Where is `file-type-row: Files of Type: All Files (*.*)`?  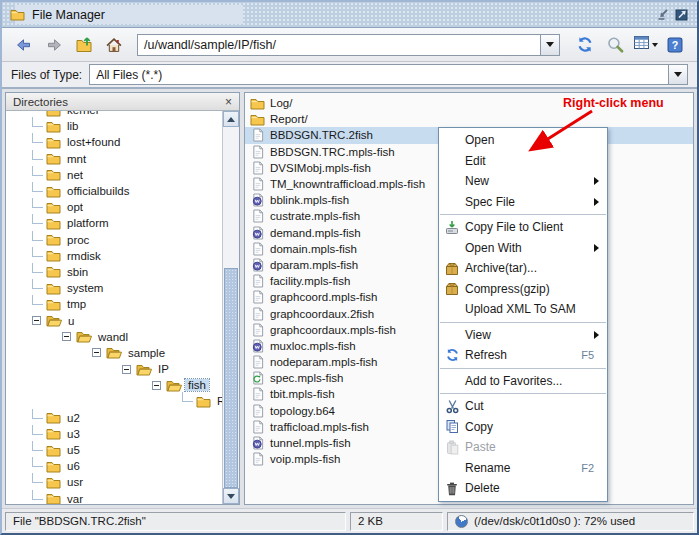 file-type-row: Files of Type: All Files (*.*) is located at coordinates (350, 76).